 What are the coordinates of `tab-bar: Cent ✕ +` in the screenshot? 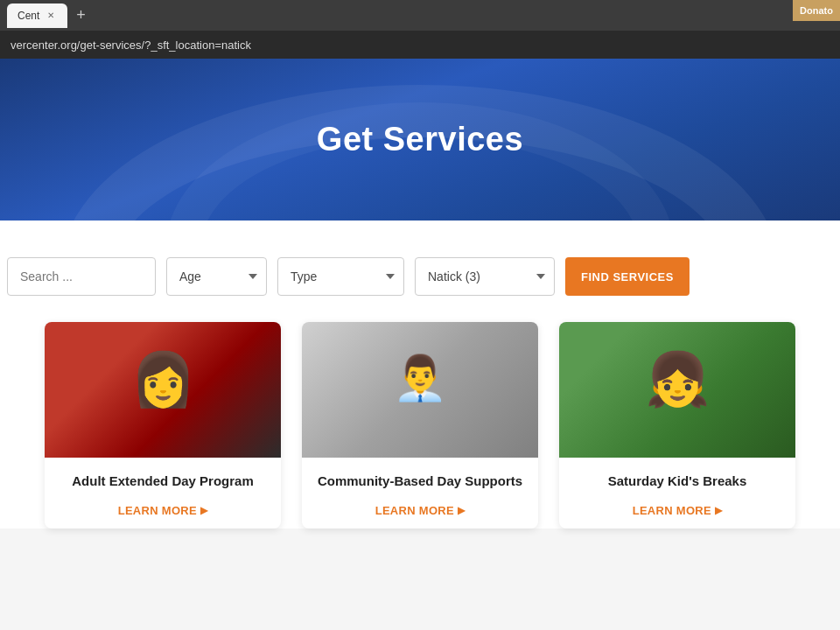 It's located at (420, 16).